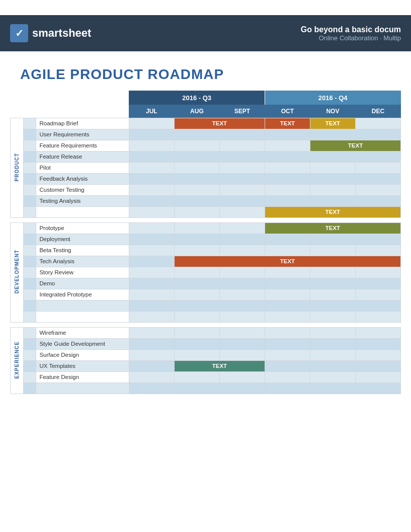  What do you see at coordinates (206, 134) in the screenshot?
I see `table-row: User Requirements` at bounding box center [206, 134].